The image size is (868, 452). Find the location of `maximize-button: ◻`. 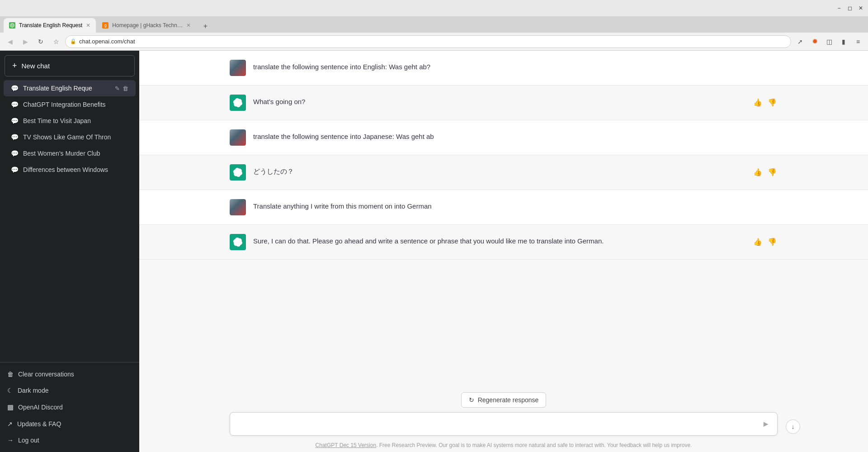

maximize-button: ◻ is located at coordinates (850, 8).